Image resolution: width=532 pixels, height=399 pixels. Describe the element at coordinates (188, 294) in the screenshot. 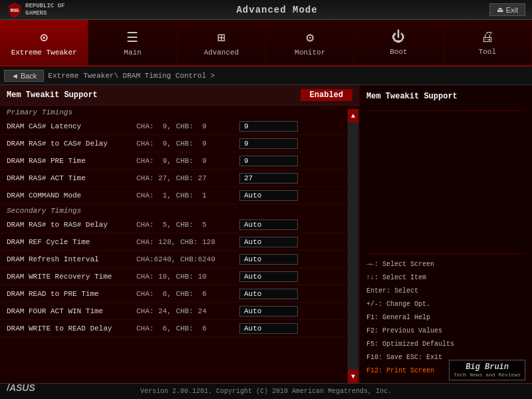

I see `timing-cha: CHA: 6, CHB: 6` at that location.